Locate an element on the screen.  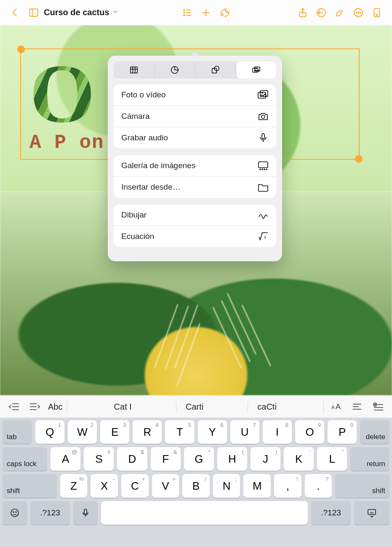
menu-photo-video: Foto o vídeo is located at coordinates (195, 95).